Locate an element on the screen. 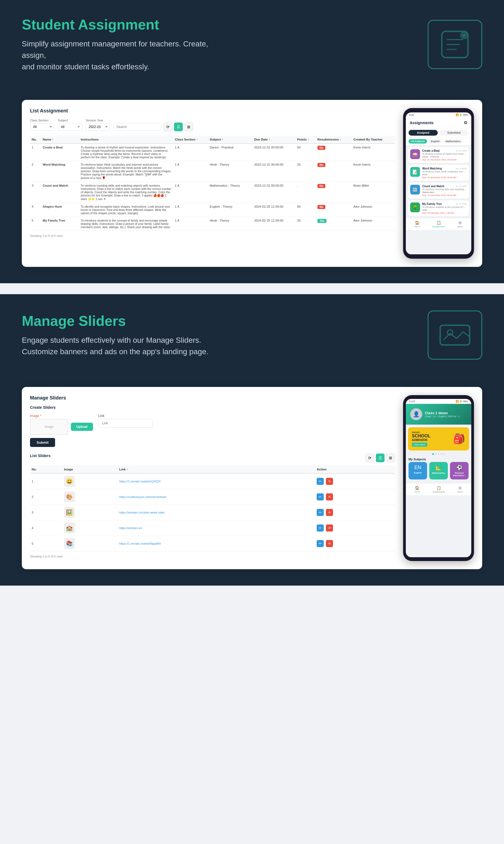 The image size is (504, 844). slider-cell-link: https://1.envato.market/9gqdRe is located at coordinates (216, 544).